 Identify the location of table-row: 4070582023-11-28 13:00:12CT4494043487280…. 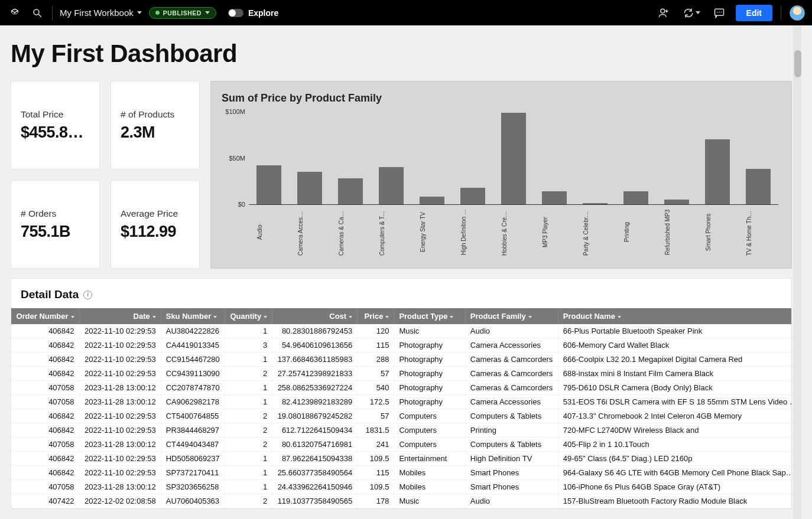
(401, 445).